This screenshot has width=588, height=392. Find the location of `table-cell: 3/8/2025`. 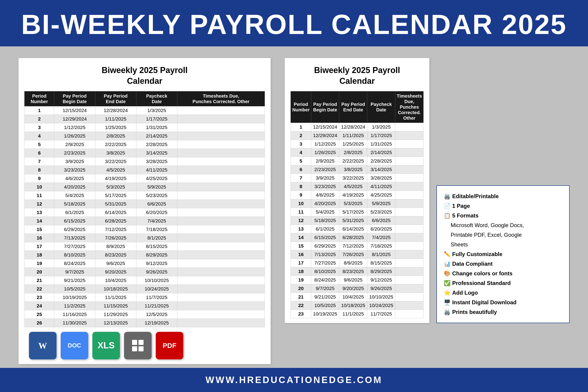

table-cell: 3/8/2025 is located at coordinates (353, 169).